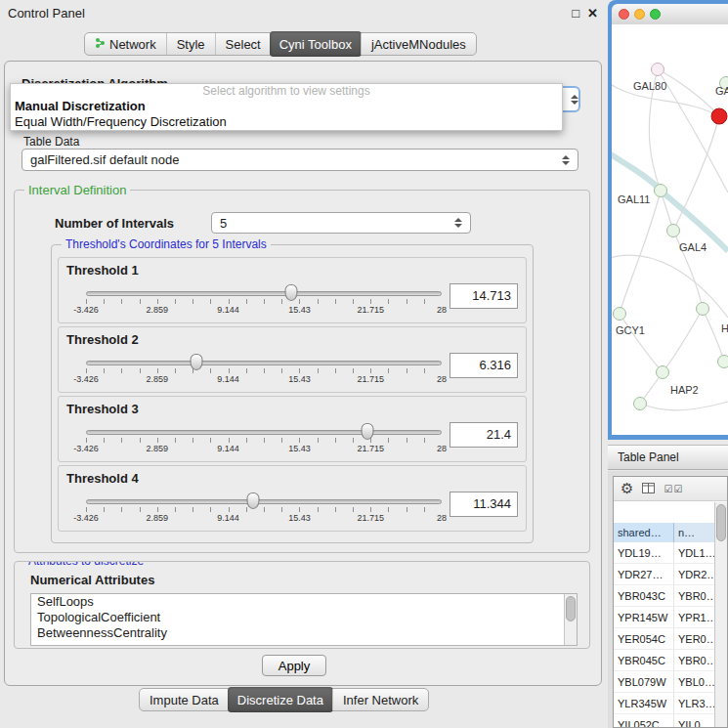  Describe the element at coordinates (649, 489) in the screenshot. I see `columns-icon` at that location.